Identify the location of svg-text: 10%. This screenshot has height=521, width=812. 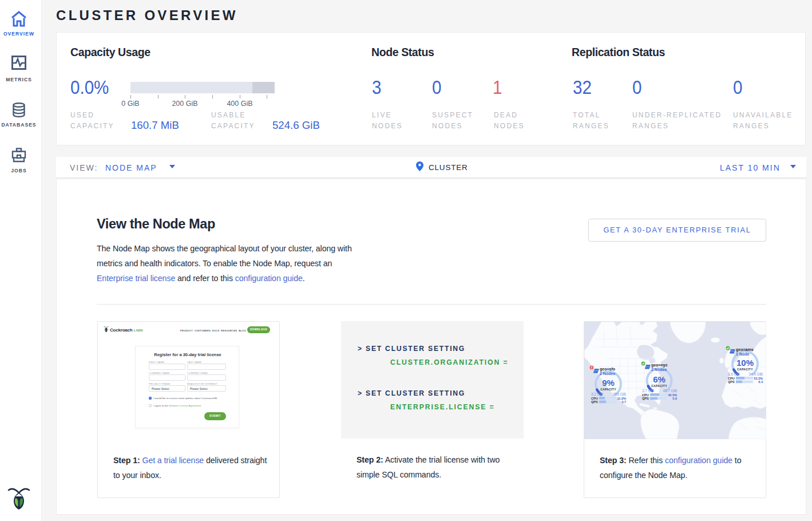
(745, 363).